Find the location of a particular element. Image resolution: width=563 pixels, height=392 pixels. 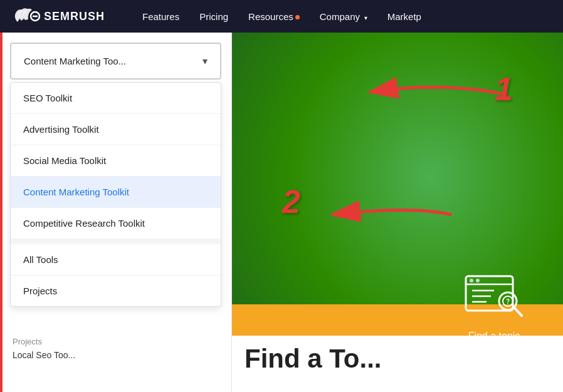

annotation-1: 1 is located at coordinates (504, 89).